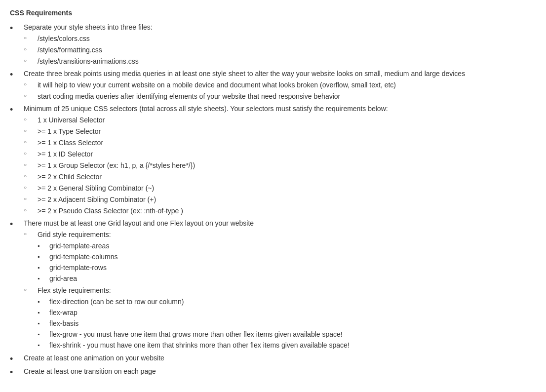 The width and height of the screenshot is (546, 392). I want to click on item-text: flex-direction (can be set to row our co…, so click(293, 302).